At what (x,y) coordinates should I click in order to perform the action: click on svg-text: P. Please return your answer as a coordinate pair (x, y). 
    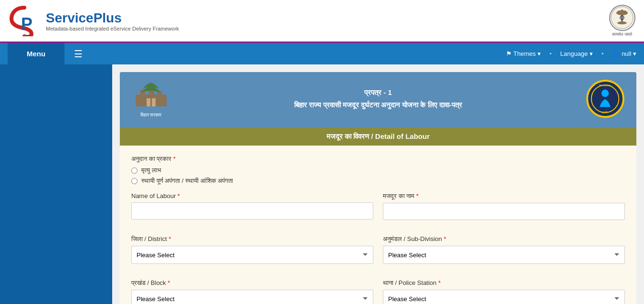
    Looking at the image, I should click on (27, 24).